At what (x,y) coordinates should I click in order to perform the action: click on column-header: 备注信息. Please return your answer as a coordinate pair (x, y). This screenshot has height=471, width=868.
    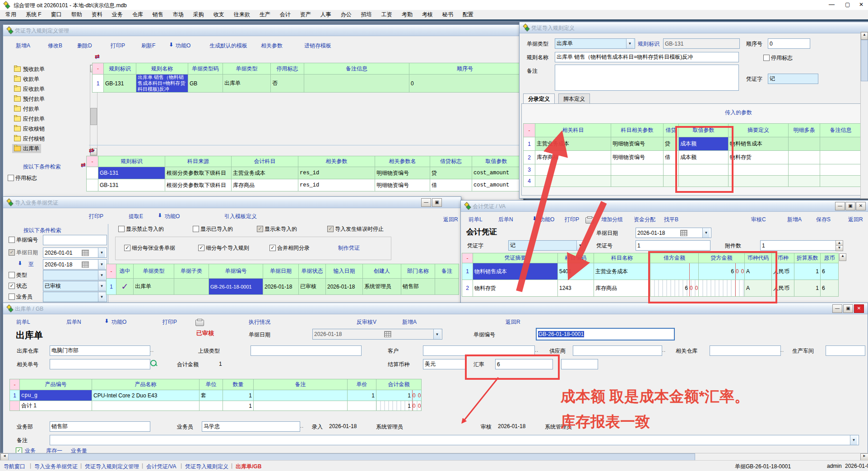
    Looking at the image, I should click on (357, 69).